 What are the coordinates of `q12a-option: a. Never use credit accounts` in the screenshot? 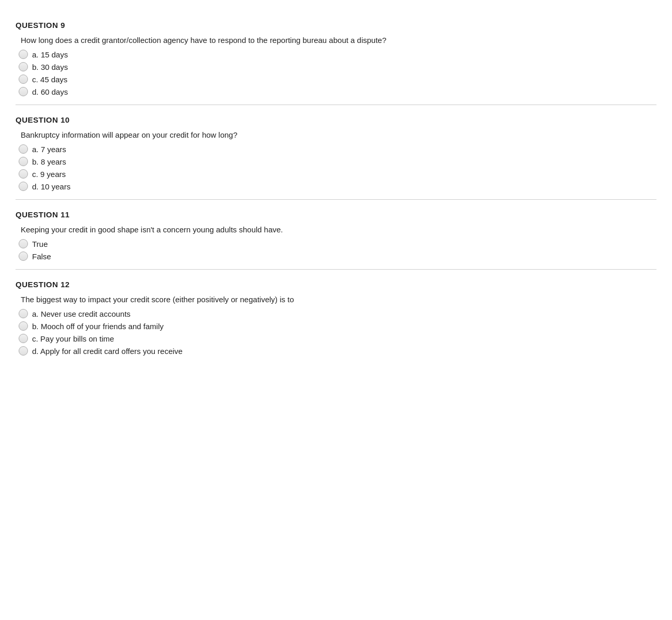 It's located at (338, 314).